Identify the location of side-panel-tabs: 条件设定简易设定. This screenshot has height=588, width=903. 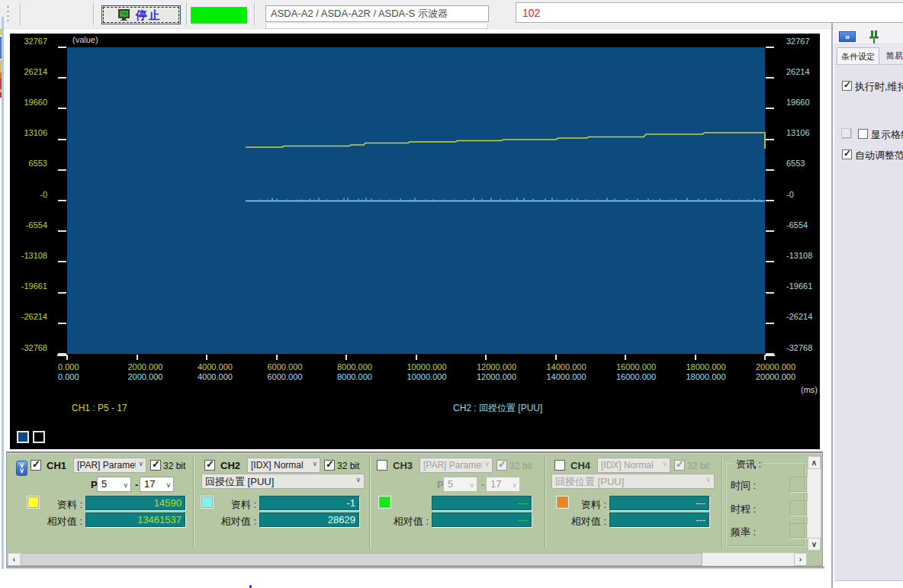
(868, 54).